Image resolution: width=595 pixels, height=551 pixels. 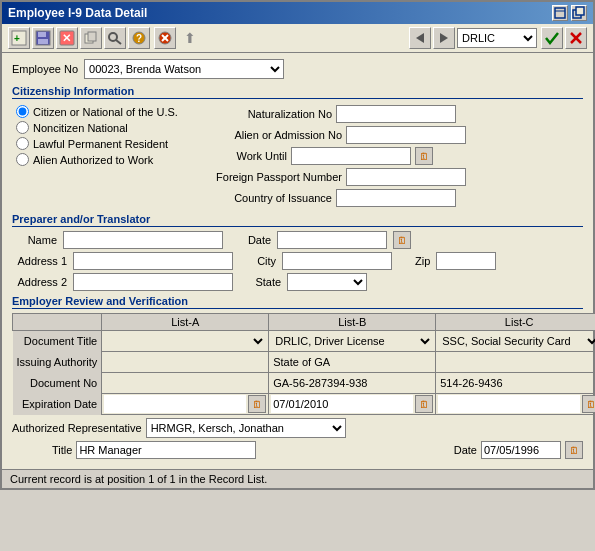 I want to click on radio-noncitizen: Noncitizen National, so click(x=112, y=128).